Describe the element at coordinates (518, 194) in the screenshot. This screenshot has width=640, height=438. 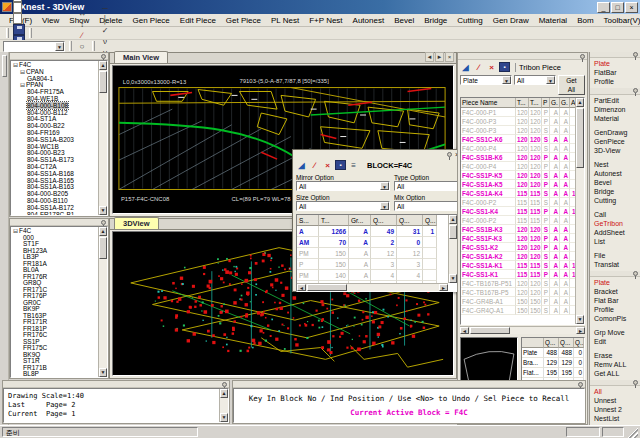
I see `F4C-SS1A-K4: F4C-SS1A-K4115115 SAA 10` at that location.